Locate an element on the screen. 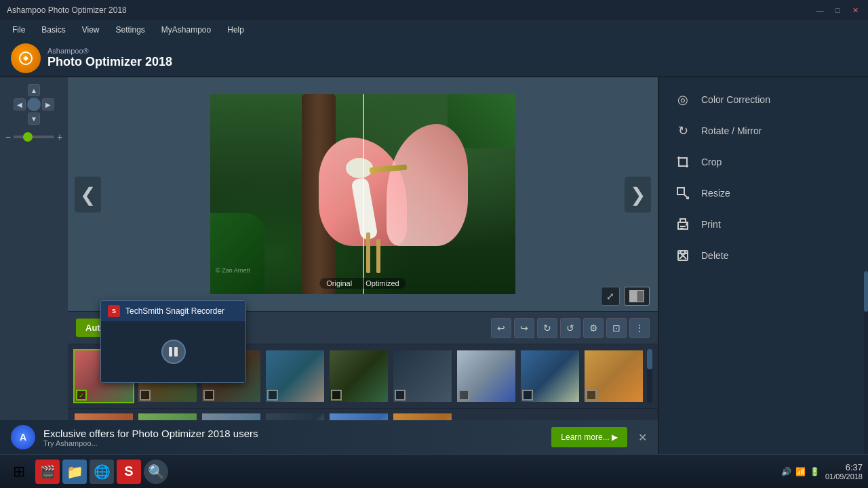  rotate-cw-button: ↻ is located at coordinates (547, 328).